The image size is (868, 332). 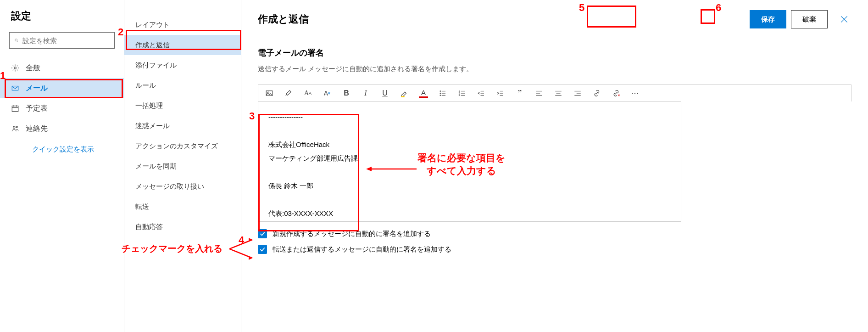 I want to click on auto-sign-reply-row: 転送または返信するメッセージに自動的に署名を追加する, so click(x=555, y=249).